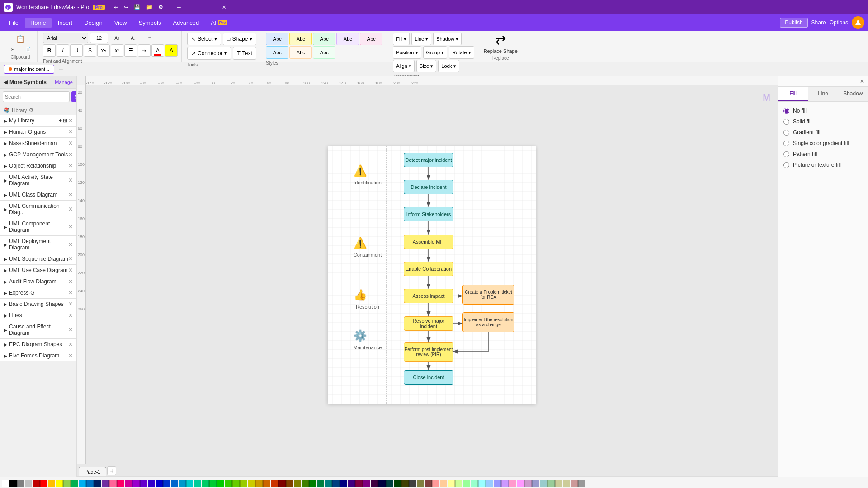 The image size is (868, 488). I want to click on style-preset-8: Abc, so click(324, 52).